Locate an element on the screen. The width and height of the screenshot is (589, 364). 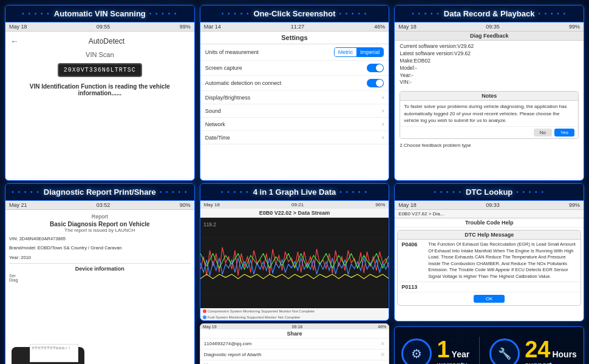
warranty-content: ⚙ 1 Year warranty 🔧 24 is located at coordinates (489, 346).